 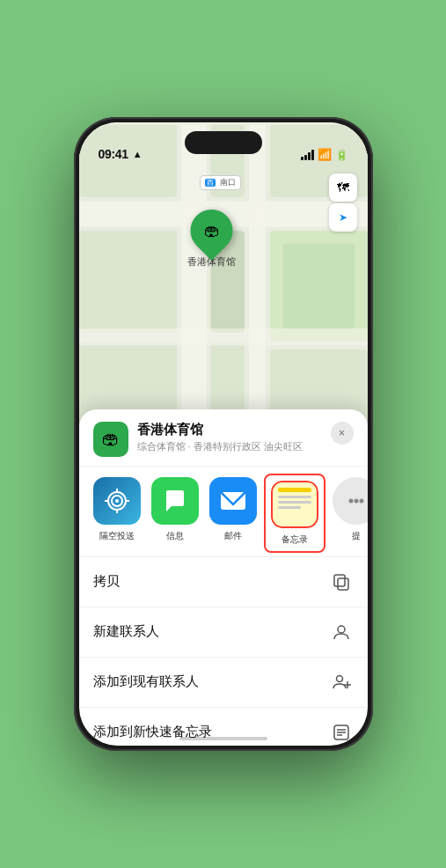 What do you see at coordinates (113, 154) in the screenshot?
I see `status-time: 09:41` at bounding box center [113, 154].